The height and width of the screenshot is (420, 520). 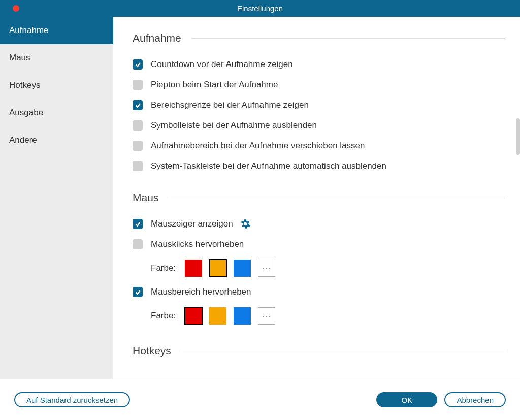 What do you see at coordinates (407, 400) in the screenshot?
I see `ok-button: OK` at bounding box center [407, 400].